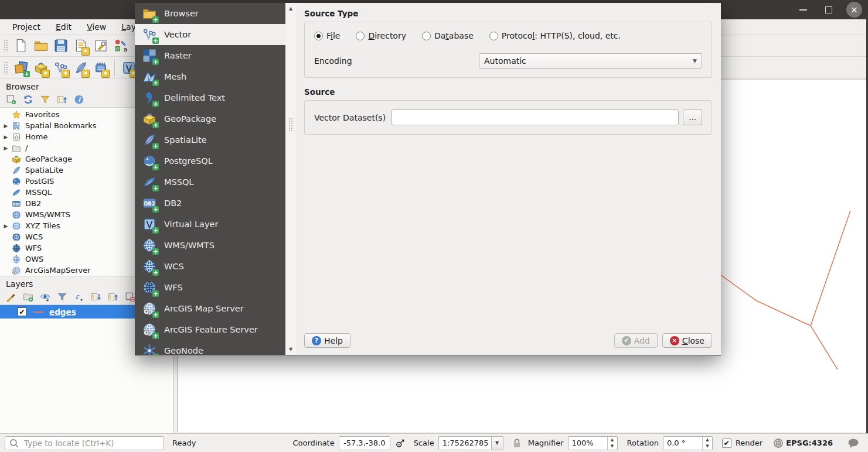 The width and height of the screenshot is (868, 452). Describe the element at coordinates (11, 297) in the screenshot. I see `layer-styling-icon` at that location.